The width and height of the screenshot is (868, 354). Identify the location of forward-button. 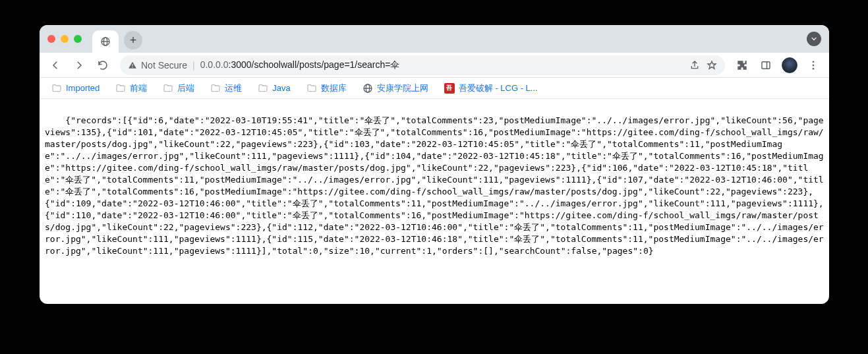
(79, 65).